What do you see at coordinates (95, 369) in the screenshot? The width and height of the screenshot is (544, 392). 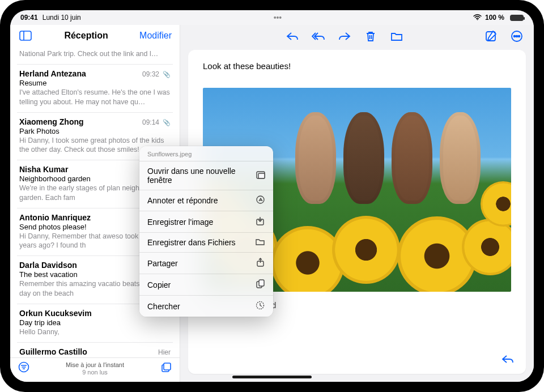 I see `sidebar-footer: Mise à jour à l'instant 9 non lus` at bounding box center [95, 369].